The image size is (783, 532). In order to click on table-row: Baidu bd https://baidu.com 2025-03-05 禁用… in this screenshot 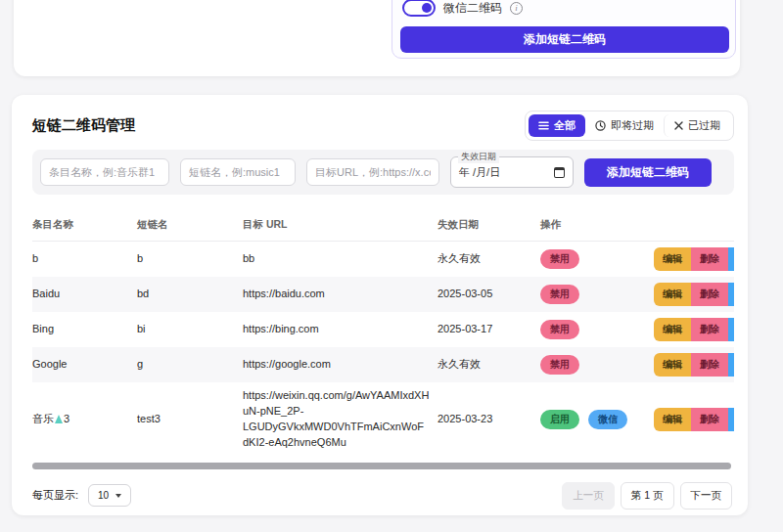, I will do `click(384, 294)`.